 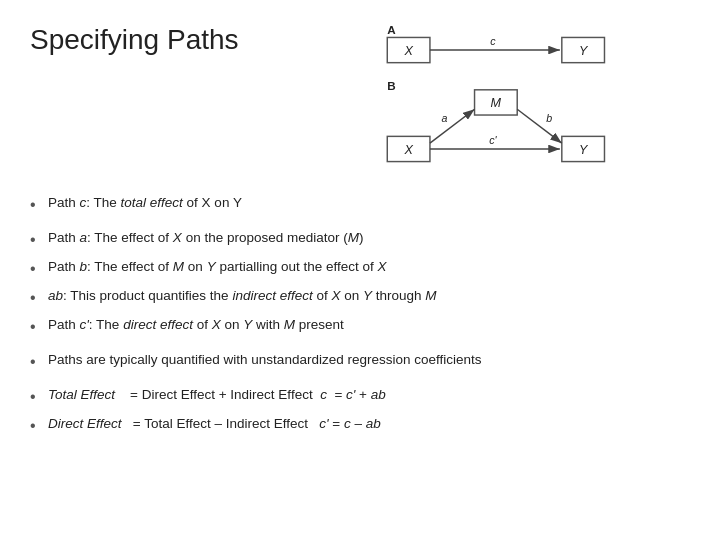 I want to click on label-c: c, so click(x=493, y=41).